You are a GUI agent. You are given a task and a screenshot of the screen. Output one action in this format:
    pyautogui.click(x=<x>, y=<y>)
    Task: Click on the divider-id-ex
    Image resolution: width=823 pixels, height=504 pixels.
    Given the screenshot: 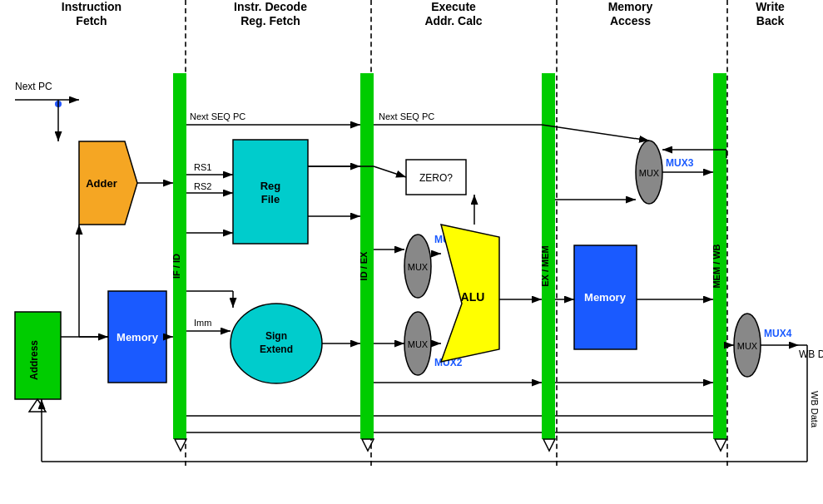 What is the action you would take?
    pyautogui.click(x=371, y=233)
    